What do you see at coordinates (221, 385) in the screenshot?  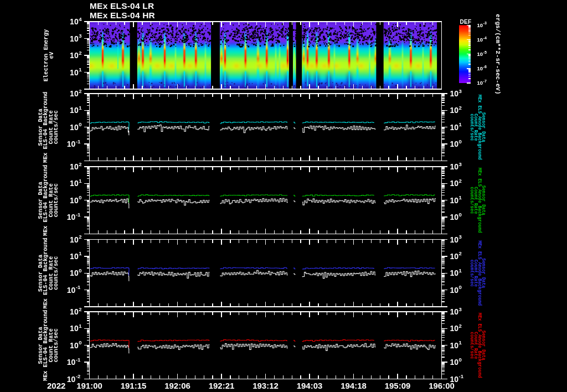 I see `svg-text: 192:21` at bounding box center [221, 385].